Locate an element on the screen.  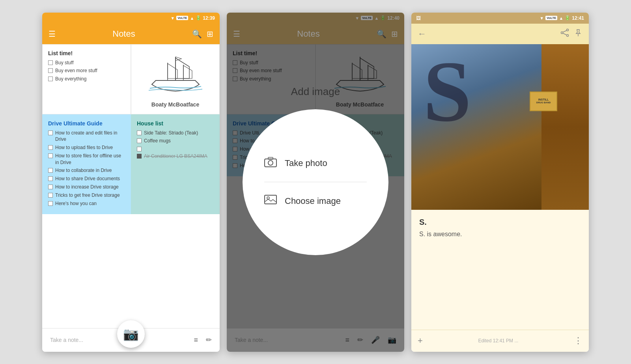
drive-guide-card: Drive Ultimate Guide How to create and e… is located at coordinates (87, 164).